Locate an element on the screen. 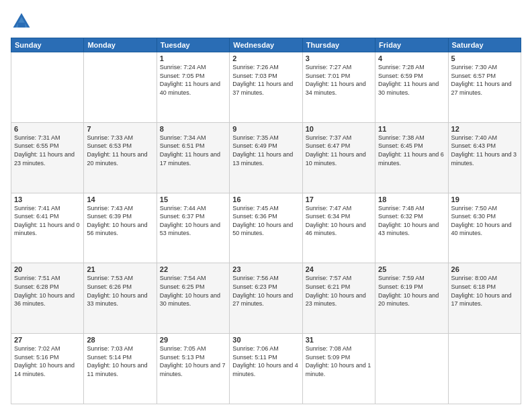 This screenshot has height=411, width=532. day-info: Sunrise: 7:45 AM Sunset: 6:36 PM Dayligh… is located at coordinates (266, 221).